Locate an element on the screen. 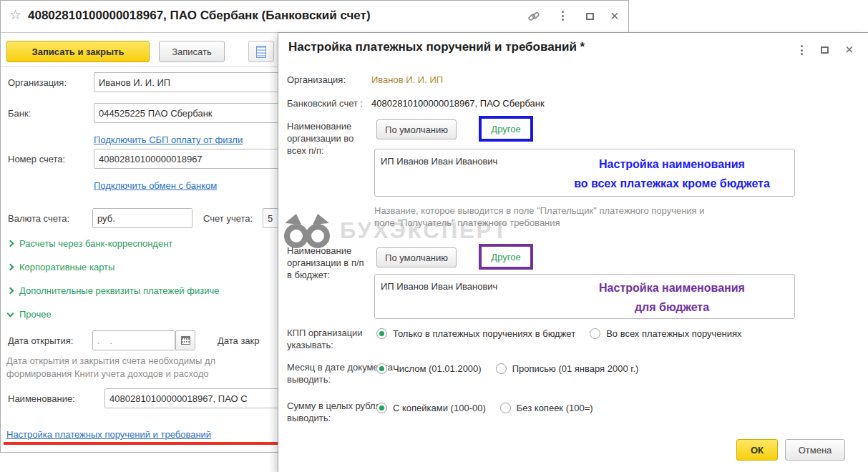 Image resolution: width=868 pixels, height=472 pixels. calendar-picker-button is located at coordinates (185, 340).